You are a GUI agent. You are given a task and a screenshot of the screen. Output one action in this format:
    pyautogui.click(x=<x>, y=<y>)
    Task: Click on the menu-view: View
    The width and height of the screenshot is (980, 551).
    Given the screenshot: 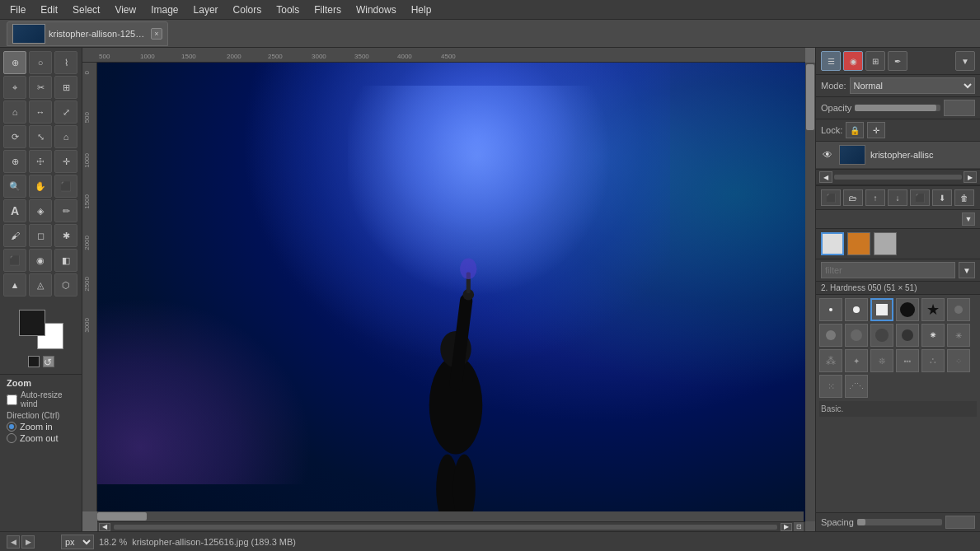 What is the action you would take?
    pyautogui.click(x=125, y=10)
    